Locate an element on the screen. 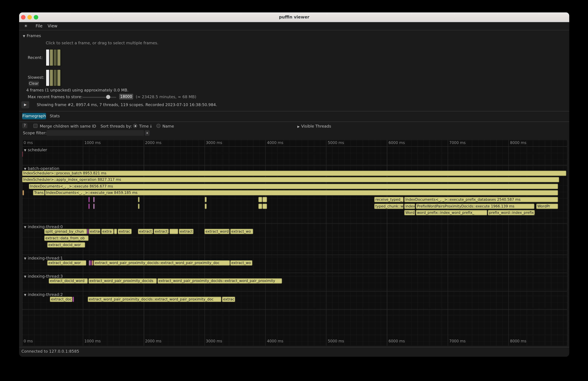 The image size is (588, 381). ruler-label-bottom: 4000 ms is located at coordinates (275, 341).